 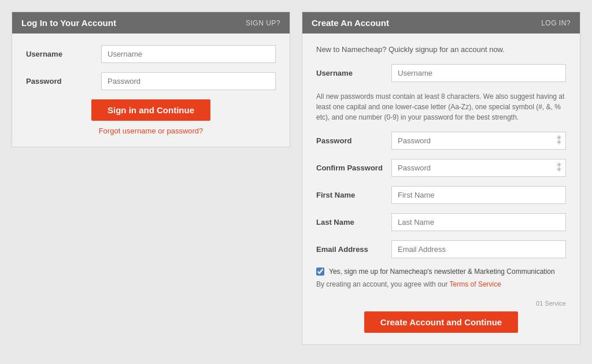 I want to click on signup-lastname-input, so click(x=479, y=222).